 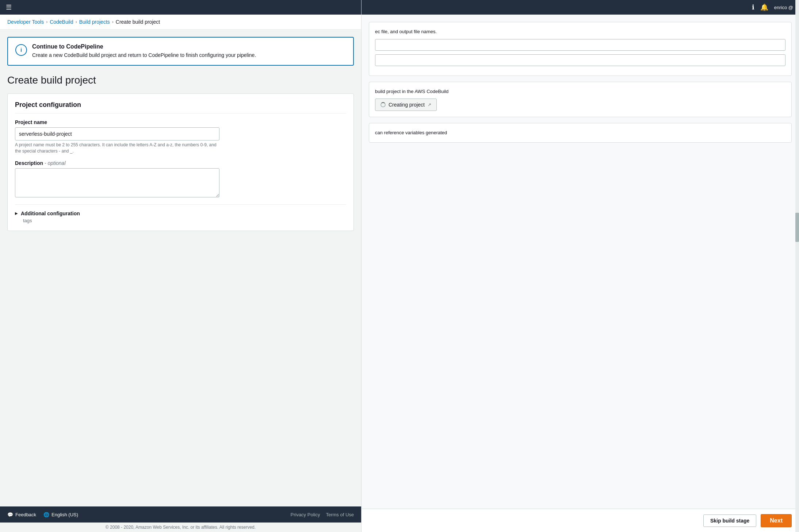 What do you see at coordinates (580, 133) in the screenshot?
I see `right-card-3: can reference variables generated` at bounding box center [580, 133].